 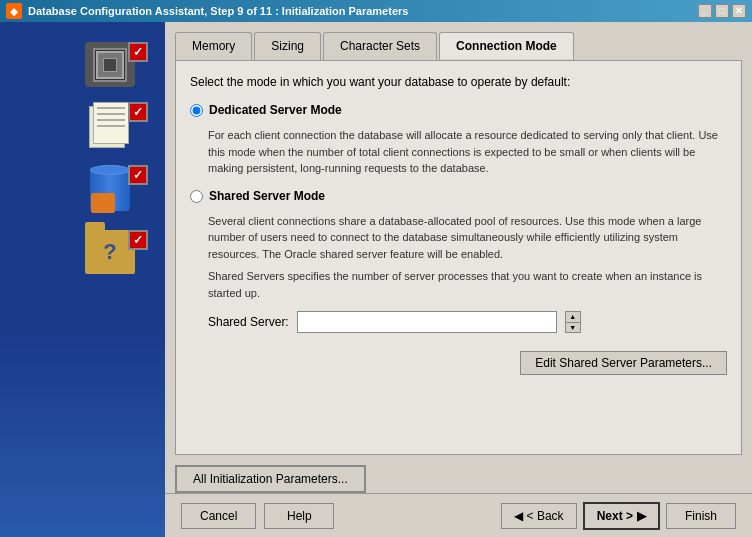 I want to click on check-4: ✓, so click(x=138, y=240).